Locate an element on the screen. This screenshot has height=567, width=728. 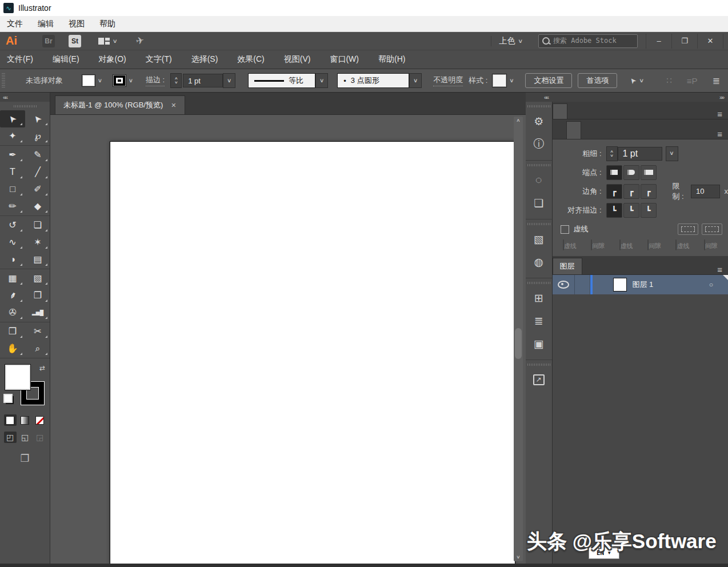
menu-item: 文件(F) is located at coordinates (20, 59).